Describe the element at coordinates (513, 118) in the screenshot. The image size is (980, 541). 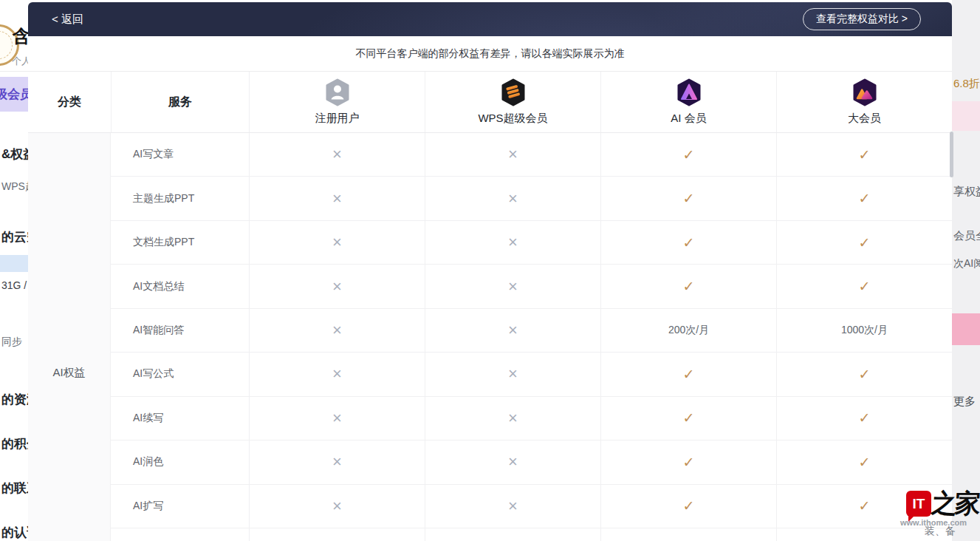
I see `plan-name: WPS超级会员` at that location.